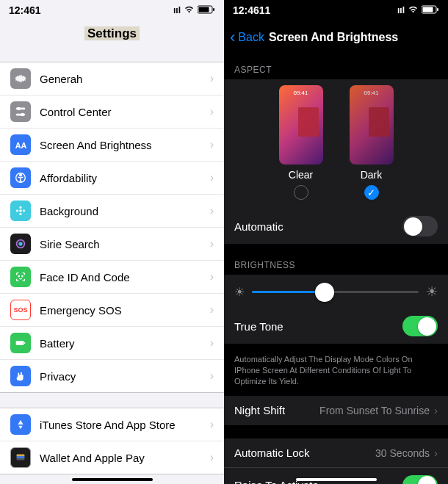  Describe the element at coordinates (21, 376) in the screenshot. I see `hand-icon` at that location.